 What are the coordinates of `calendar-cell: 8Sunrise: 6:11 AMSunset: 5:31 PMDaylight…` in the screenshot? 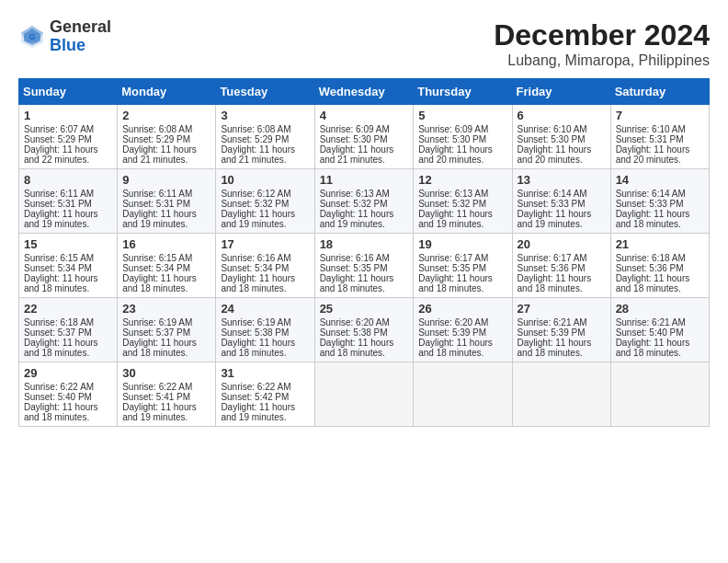 It's located at (68, 201).